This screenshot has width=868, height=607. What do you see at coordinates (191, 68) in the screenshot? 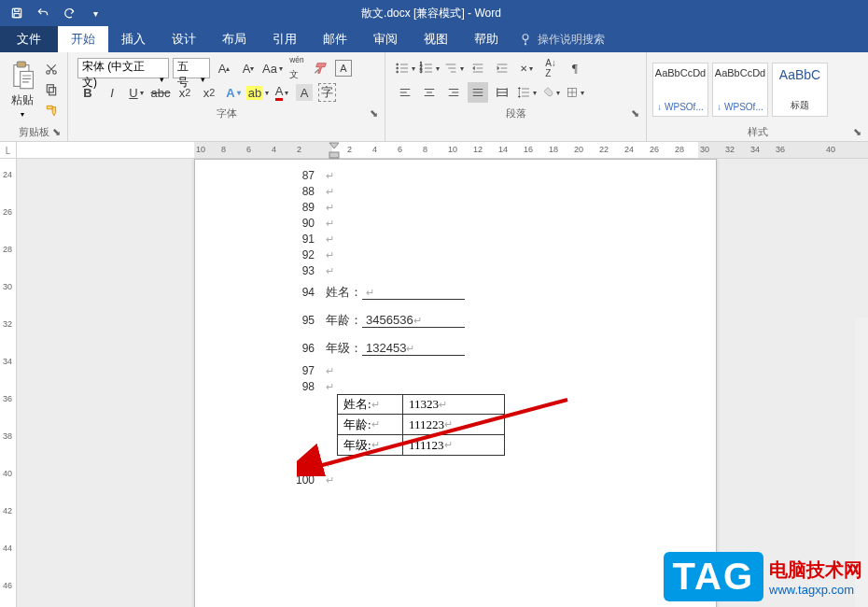
I see `font-size-select: 五号▾` at bounding box center [191, 68].